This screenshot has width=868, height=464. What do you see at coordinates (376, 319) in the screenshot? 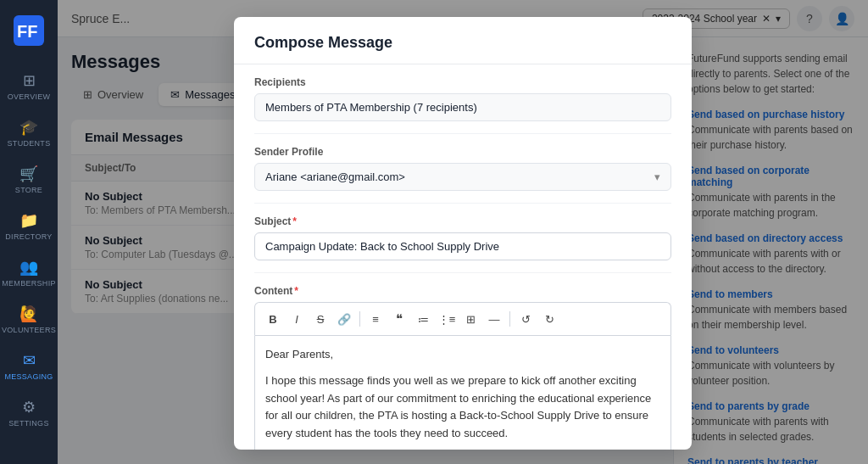
I see `align-button: ≡` at bounding box center [376, 319].